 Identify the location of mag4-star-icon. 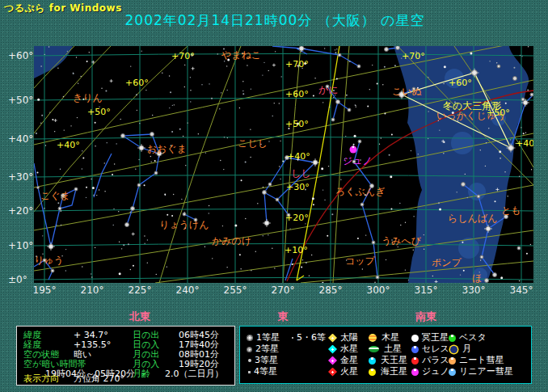
(249, 372).